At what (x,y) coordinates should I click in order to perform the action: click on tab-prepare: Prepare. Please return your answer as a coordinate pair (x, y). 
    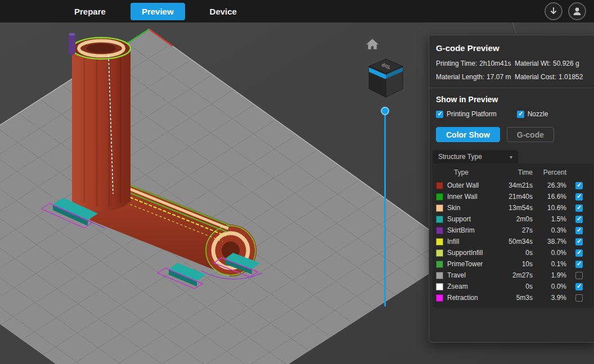
    Looking at the image, I should click on (90, 11).